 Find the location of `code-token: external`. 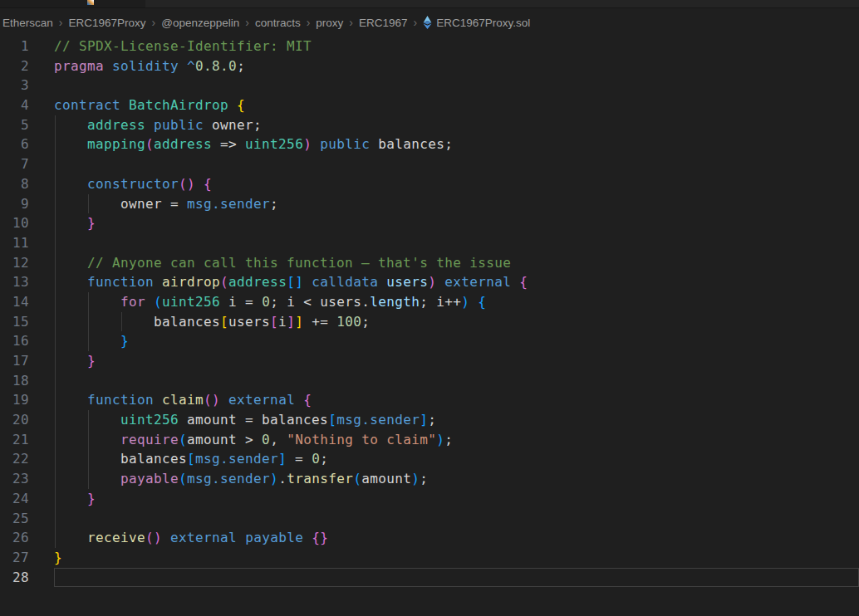

code-token: external is located at coordinates (478, 282).